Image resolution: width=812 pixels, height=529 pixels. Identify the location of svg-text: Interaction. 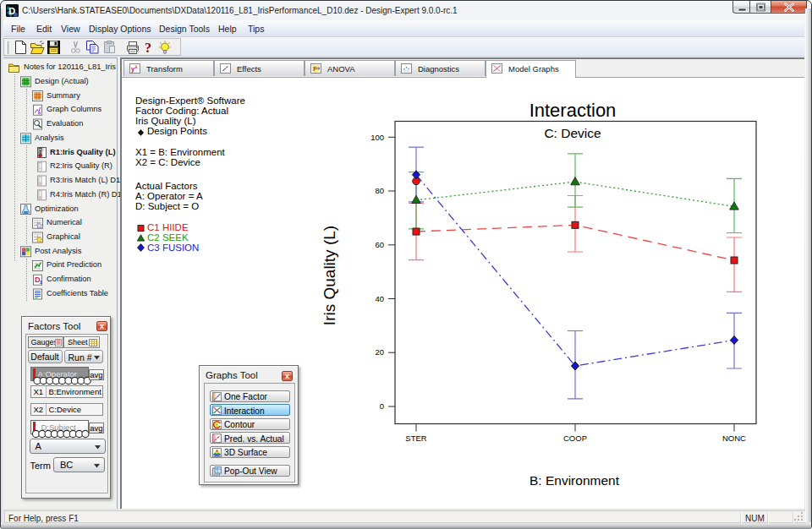
(573, 110).